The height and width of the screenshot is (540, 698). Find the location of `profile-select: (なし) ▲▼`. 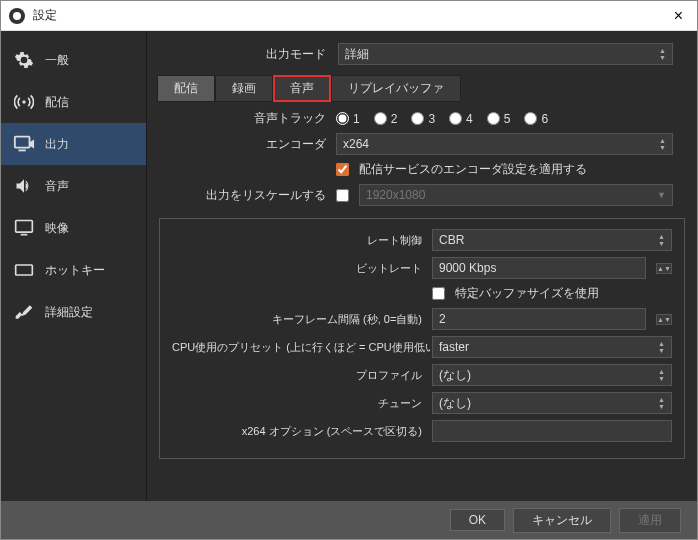

profile-select: (なし) ▲▼ is located at coordinates (552, 375).